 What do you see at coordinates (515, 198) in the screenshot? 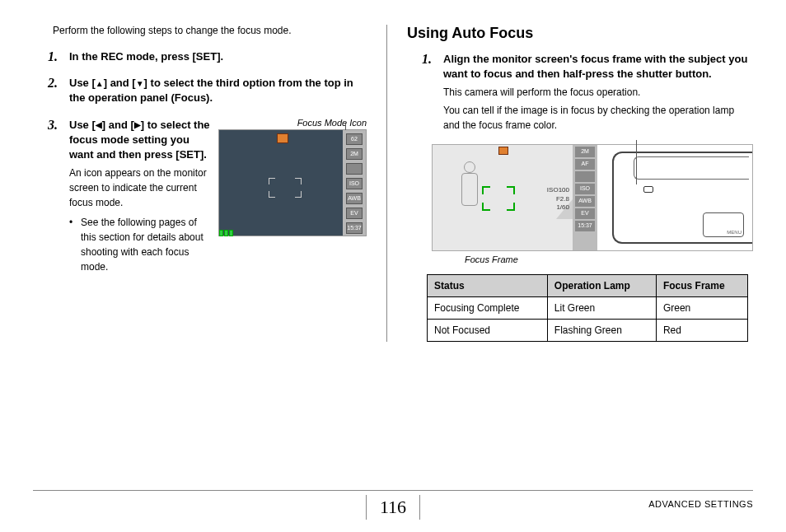
I see `monitor-screen-illustration: ISO100 F2.8 1/60 2M AF ISO AWB EV 15:37` at bounding box center [515, 198].